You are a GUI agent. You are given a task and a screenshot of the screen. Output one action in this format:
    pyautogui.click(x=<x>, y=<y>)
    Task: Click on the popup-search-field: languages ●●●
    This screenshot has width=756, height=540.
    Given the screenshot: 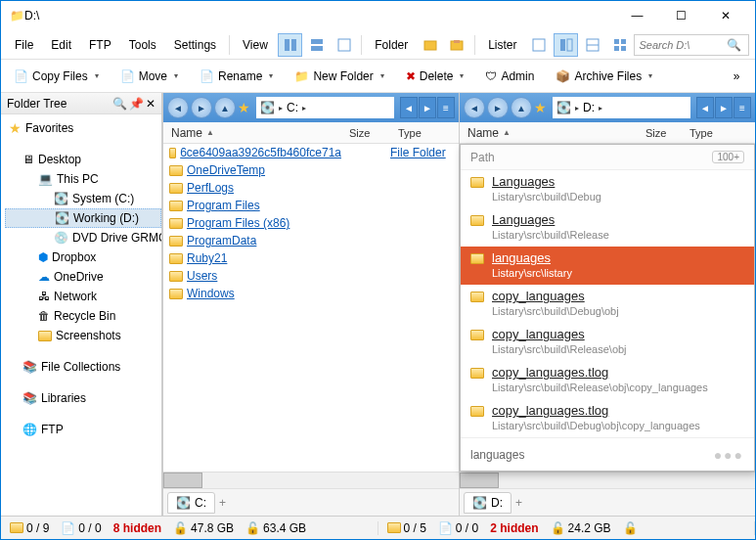 What is the action you would take?
    pyautogui.click(x=607, y=454)
    